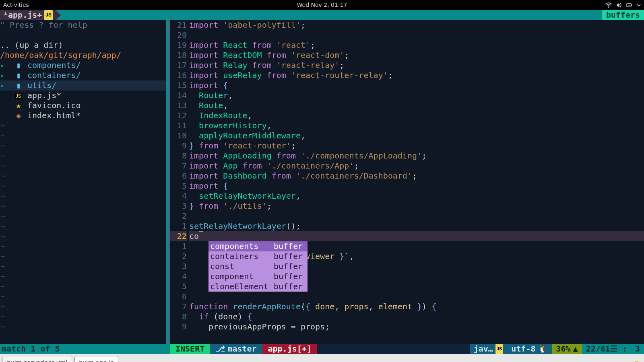 This screenshot has width=644, height=362. Describe the element at coordinates (417, 45) in the screenshot. I see `code-line: import React from 'react';` at that location.